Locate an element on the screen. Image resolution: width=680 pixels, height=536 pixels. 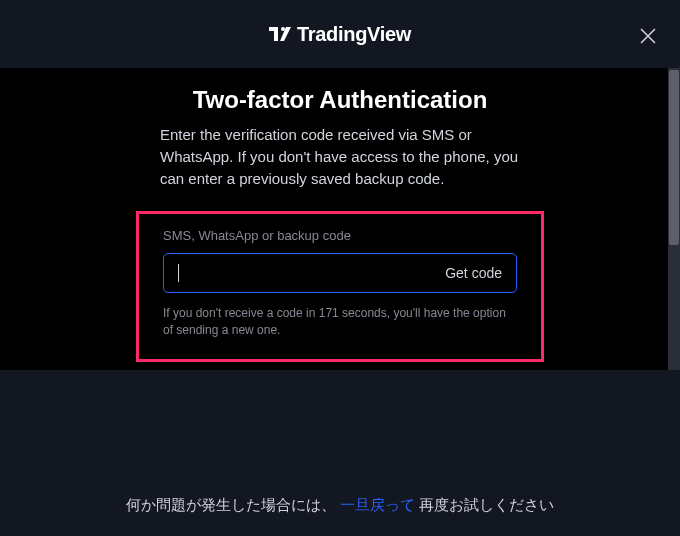
close-icon is located at coordinates (648, 36).